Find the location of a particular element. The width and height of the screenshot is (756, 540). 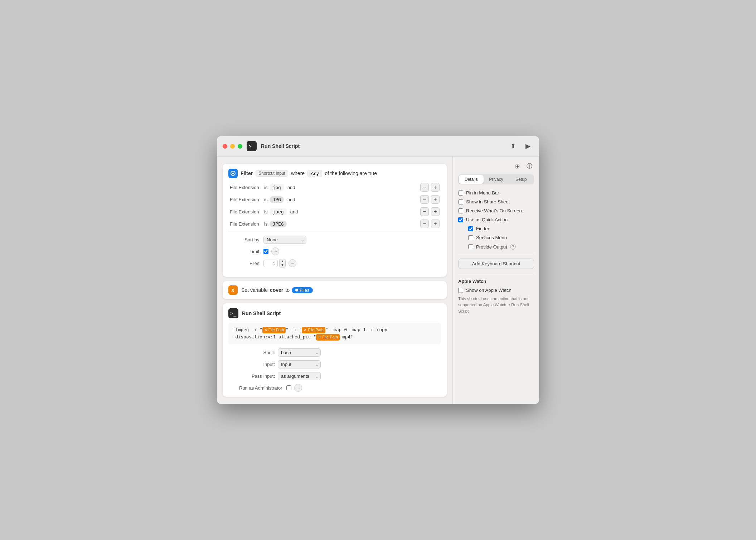

sort-select: None is located at coordinates (285, 240).